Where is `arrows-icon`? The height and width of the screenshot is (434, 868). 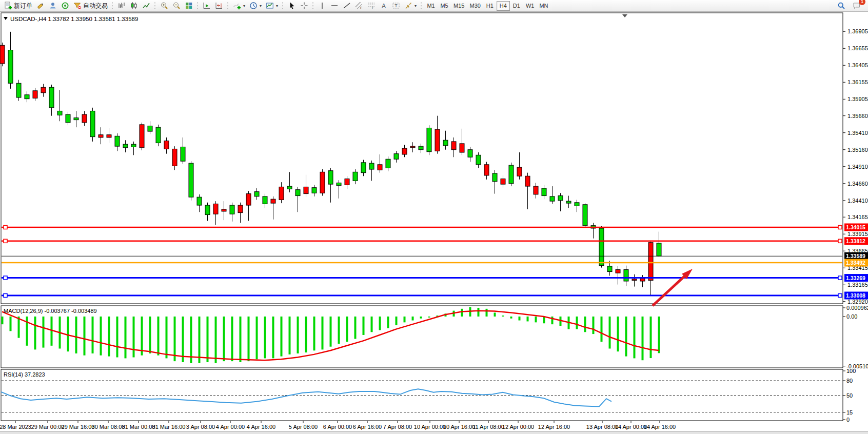
arrows-icon is located at coordinates (408, 6).